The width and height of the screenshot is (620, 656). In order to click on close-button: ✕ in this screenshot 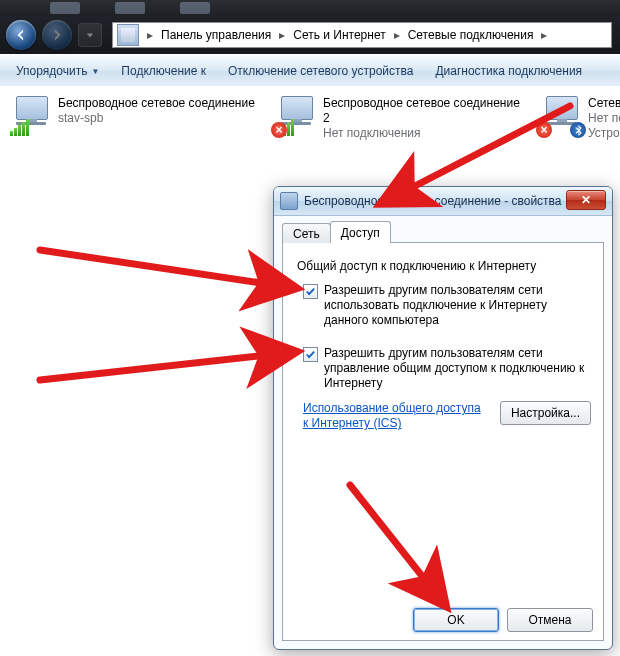, I will do `click(586, 200)`.